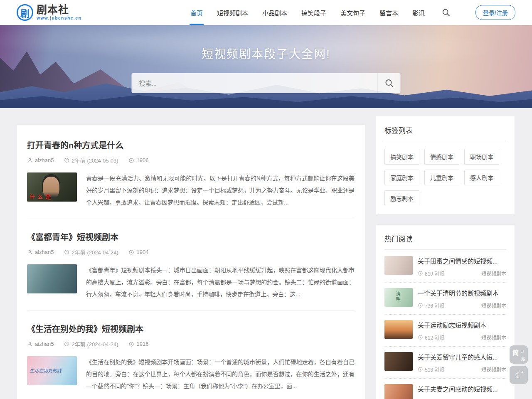 This screenshot has height=399, width=532. I want to click on nav-item-short-video-scripts: 短视频剧本, so click(233, 12).